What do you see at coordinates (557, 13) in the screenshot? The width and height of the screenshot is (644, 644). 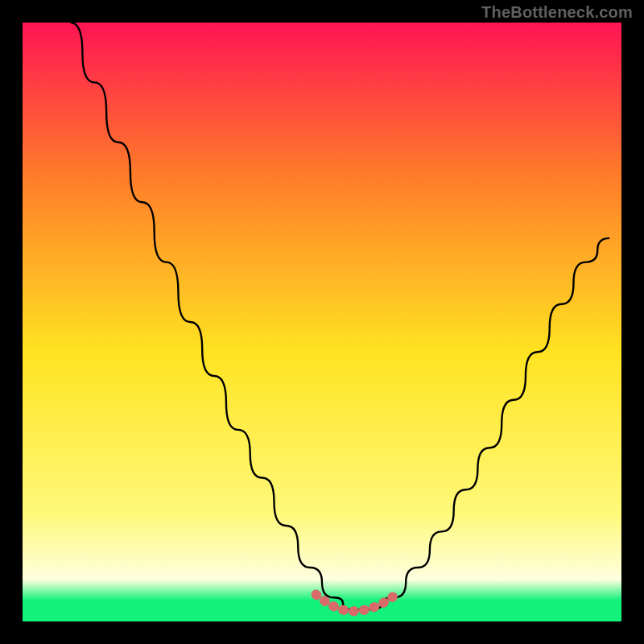 I see `watermark-text: TheBottleneck.com` at bounding box center [557, 13].